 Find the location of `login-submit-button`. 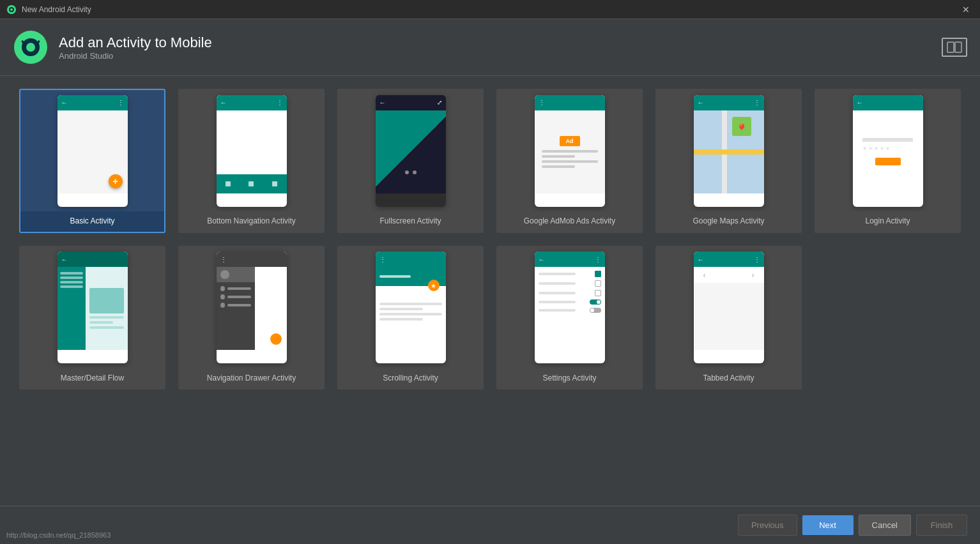

login-submit-button is located at coordinates (888, 162).